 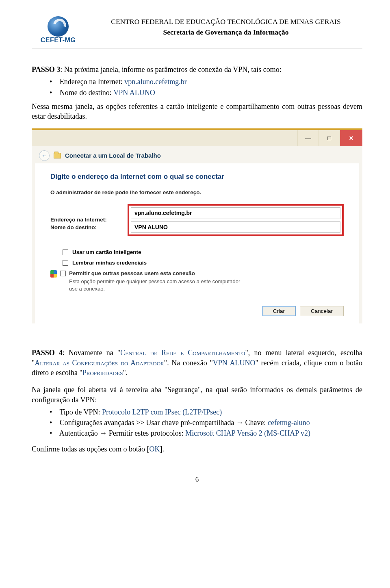 What do you see at coordinates (308, 138) in the screenshot?
I see `window-minimize-button: —` at bounding box center [308, 138].